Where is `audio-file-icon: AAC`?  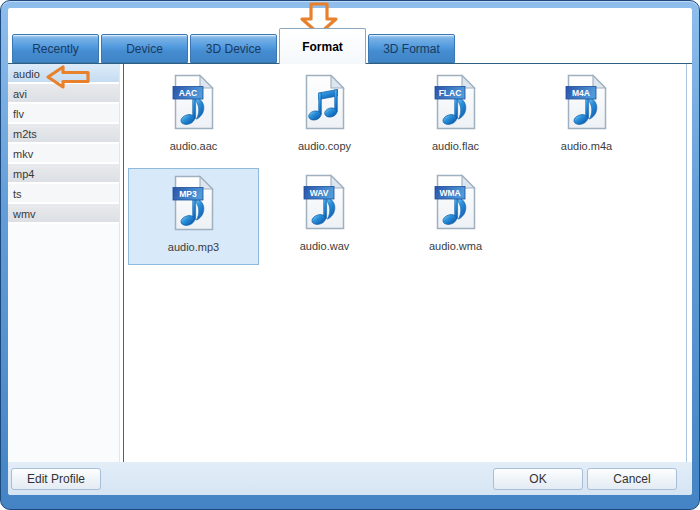
audio-file-icon: AAC is located at coordinates (194, 102).